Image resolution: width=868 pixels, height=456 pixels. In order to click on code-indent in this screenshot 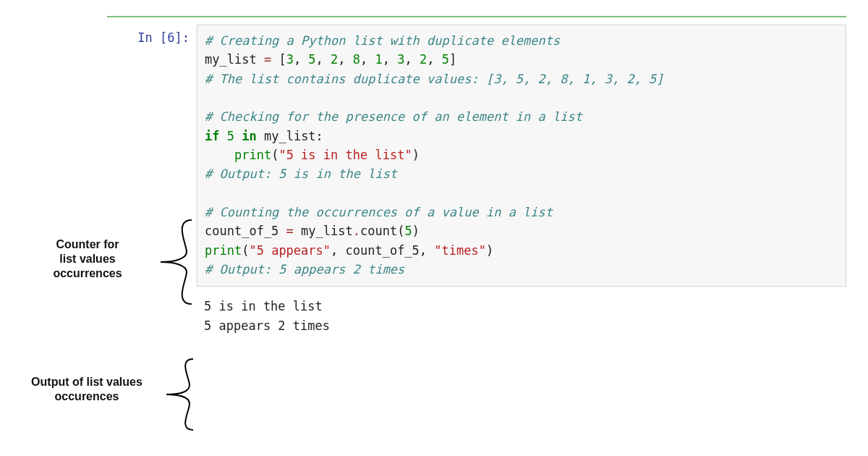, I will do `click(220, 155)`.